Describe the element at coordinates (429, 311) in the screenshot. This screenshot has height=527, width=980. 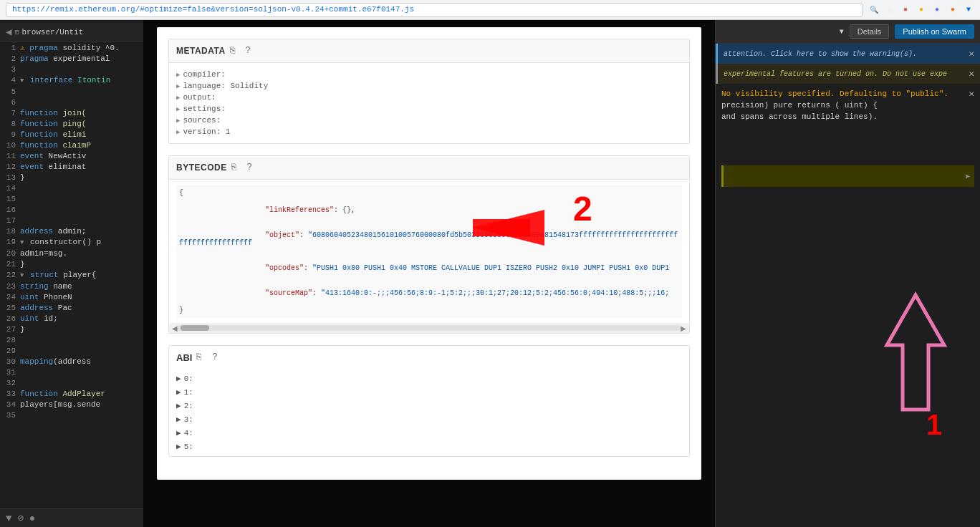
I see `bytecode-brace-close: }` at that location.